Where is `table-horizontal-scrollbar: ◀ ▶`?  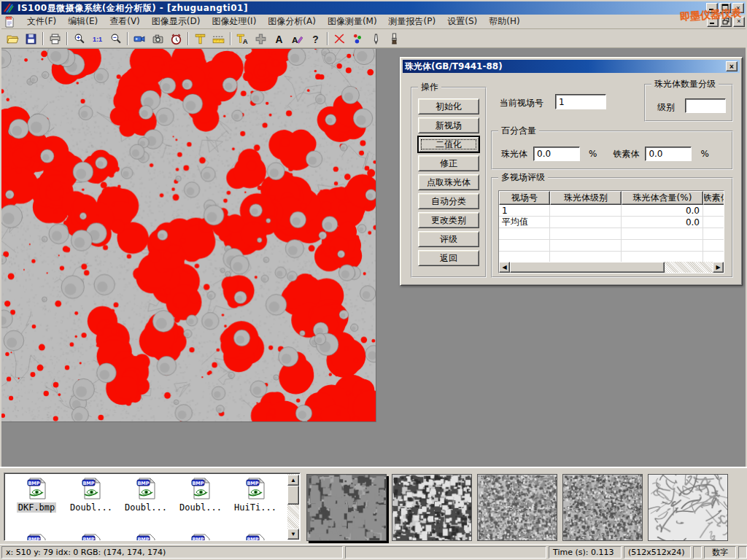
table-horizontal-scrollbar: ◀ ▶ is located at coordinates (611, 267).